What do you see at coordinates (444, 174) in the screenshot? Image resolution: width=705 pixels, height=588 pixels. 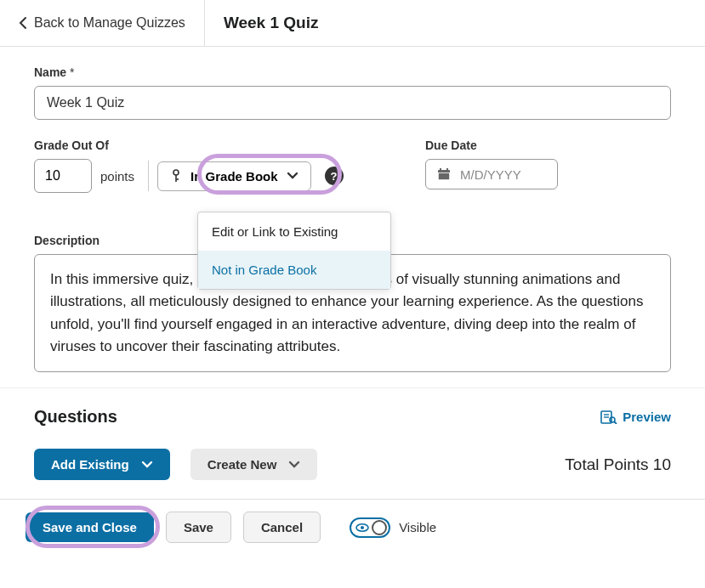 I see `calendar-icon` at bounding box center [444, 174].